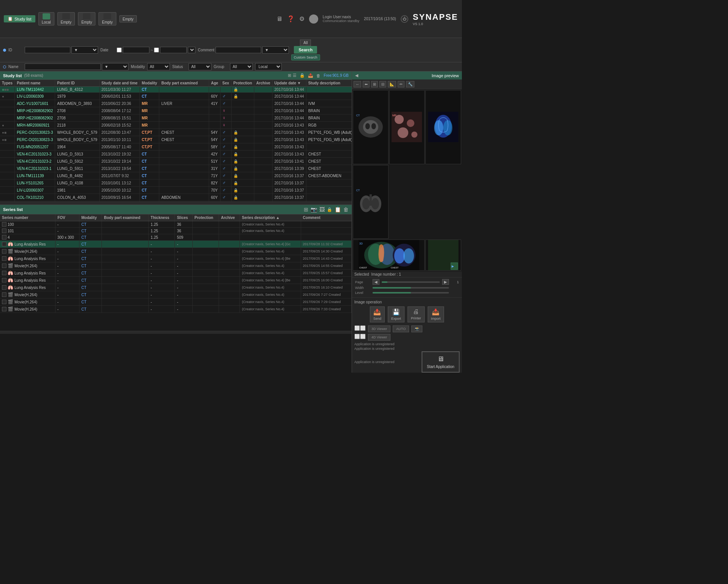 The height and width of the screenshot is (584, 728). What do you see at coordinates (176, 154) in the screenshot?
I see `table-row: VEN-KC20131023-3 LUNG_D_5913 2013/10/22 …` at bounding box center [176, 154].